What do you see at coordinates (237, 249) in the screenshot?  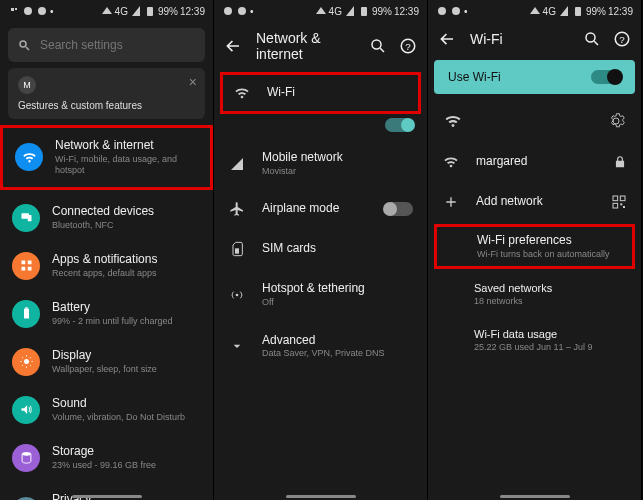 I see `sim-icon` at bounding box center [237, 249].